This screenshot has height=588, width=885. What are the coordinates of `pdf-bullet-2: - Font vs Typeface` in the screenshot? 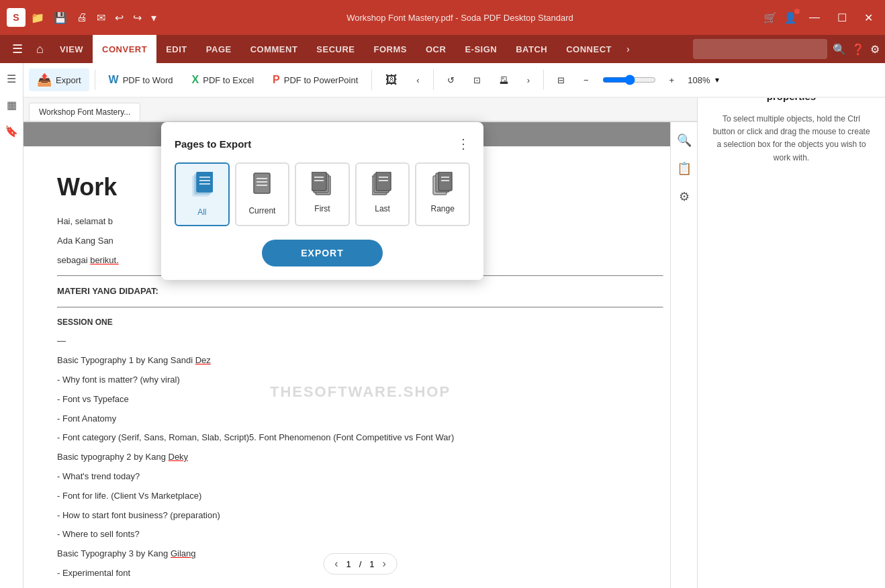 It's located at (360, 400).